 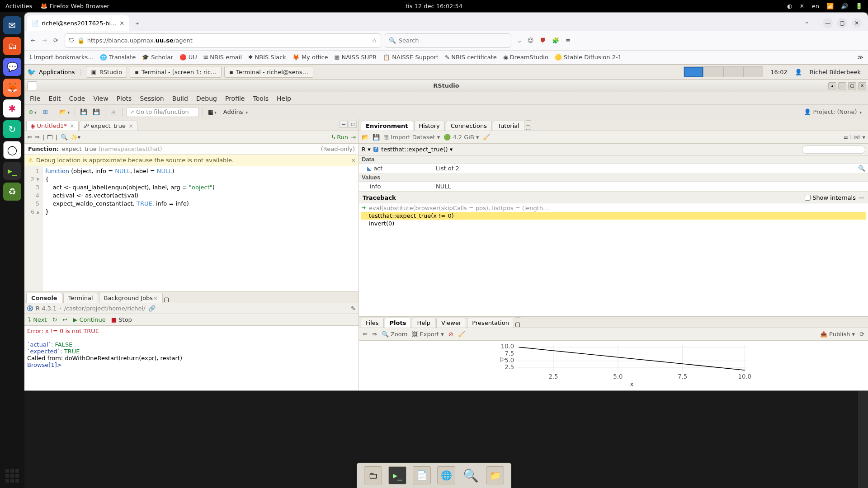 What do you see at coordinates (77, 99) in the screenshot?
I see `menu-code: Code` at bounding box center [77, 99].